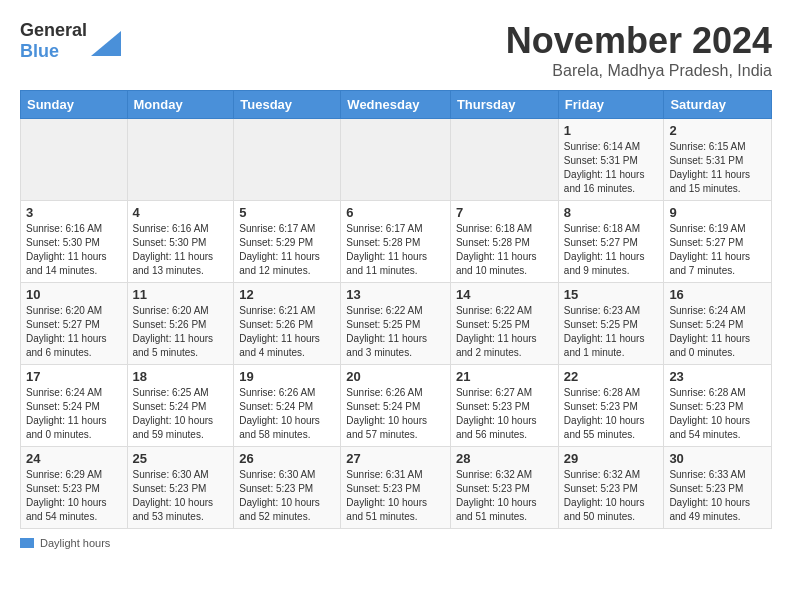 Image resolution: width=792 pixels, height=612 pixels. What do you see at coordinates (74, 105) in the screenshot?
I see `calendar-day-header: Sunday` at bounding box center [74, 105].